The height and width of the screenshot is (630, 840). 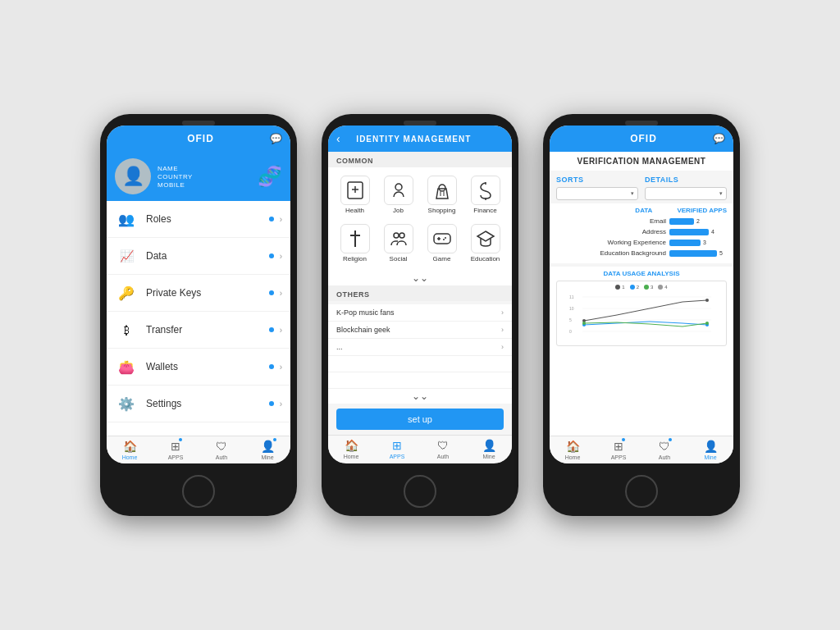 What do you see at coordinates (199, 294) in the screenshot?
I see `menu-item-private-keys: 🔑 Private Keys ›` at bounding box center [199, 294].